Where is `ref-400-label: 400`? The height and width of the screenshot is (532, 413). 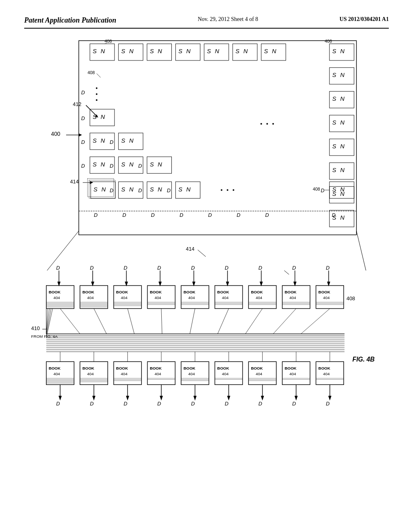
ref-400-label: 400 is located at coordinates (56, 134).